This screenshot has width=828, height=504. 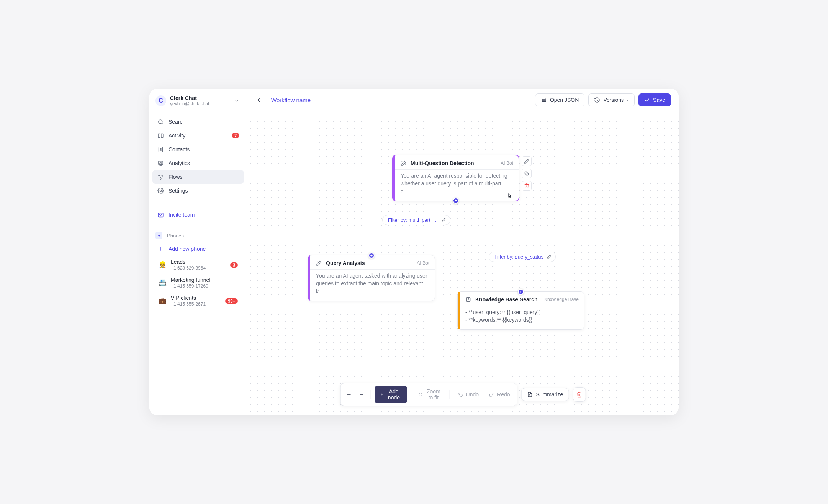 I want to click on add-node-label: Add node, so click(x=394, y=394).